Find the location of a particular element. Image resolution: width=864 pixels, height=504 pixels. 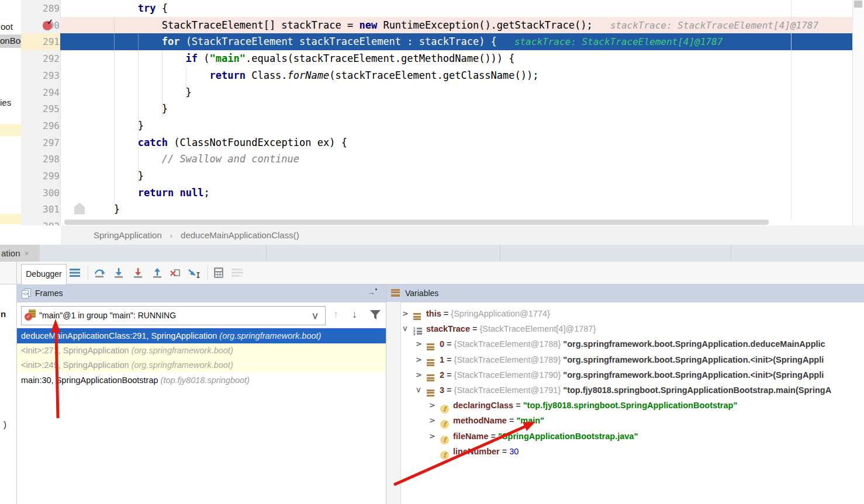

variable-name: fileName is located at coordinates (471, 436).